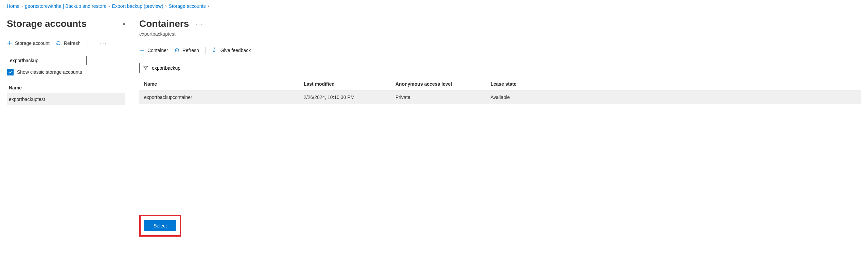 This screenshot has width=868, height=256. I want to click on column-header-name: Name, so click(66, 88).